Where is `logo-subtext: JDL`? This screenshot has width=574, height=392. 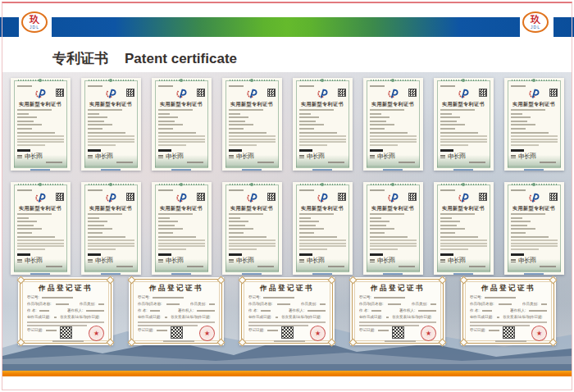
logo-subtext: JDL is located at coordinates (535, 28).